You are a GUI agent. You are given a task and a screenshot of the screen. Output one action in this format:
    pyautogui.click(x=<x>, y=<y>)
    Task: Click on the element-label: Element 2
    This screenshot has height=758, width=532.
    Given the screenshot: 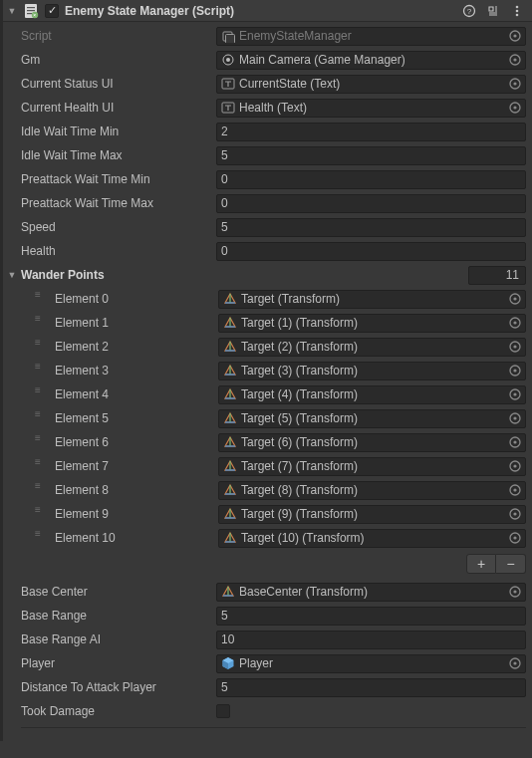 What is the action you would take?
    pyautogui.click(x=133, y=347)
    